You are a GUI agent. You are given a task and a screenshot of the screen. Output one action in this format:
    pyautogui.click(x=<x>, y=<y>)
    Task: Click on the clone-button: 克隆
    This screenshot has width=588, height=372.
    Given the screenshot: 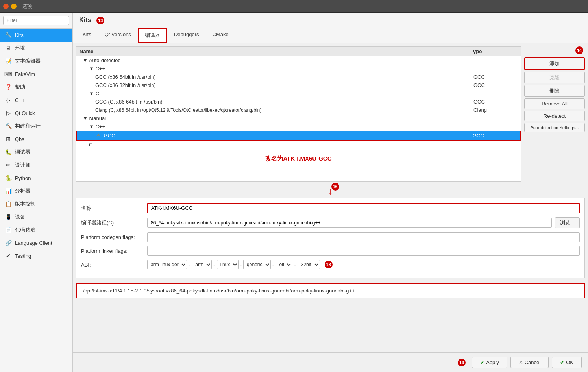 What is the action you would take?
    pyautogui.click(x=555, y=78)
    